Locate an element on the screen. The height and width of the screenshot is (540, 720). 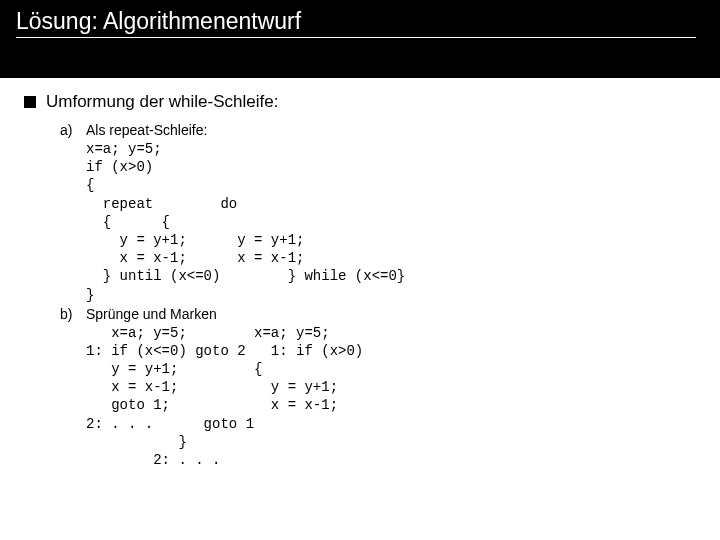
bullet-item: Umformung der while-Schleife: is located at coordinates (360, 102).